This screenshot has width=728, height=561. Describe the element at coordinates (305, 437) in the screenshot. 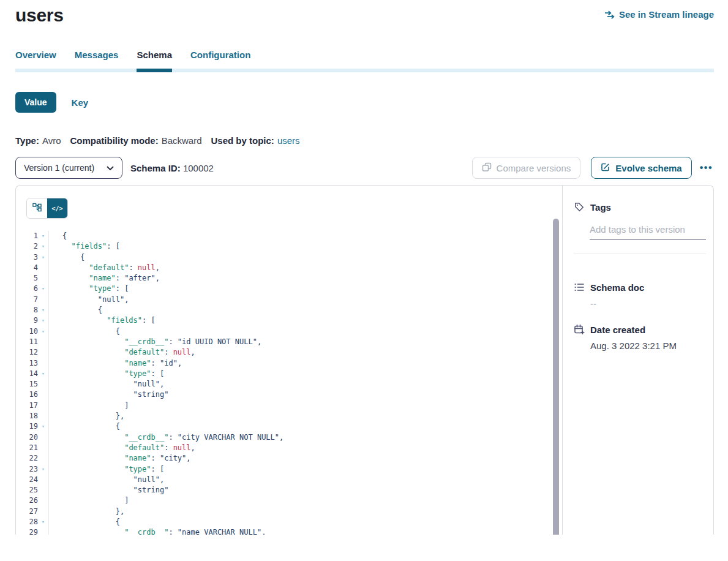

I see `code-text: "__crdb__": "city VARCHAR NOT NULL",` at that location.